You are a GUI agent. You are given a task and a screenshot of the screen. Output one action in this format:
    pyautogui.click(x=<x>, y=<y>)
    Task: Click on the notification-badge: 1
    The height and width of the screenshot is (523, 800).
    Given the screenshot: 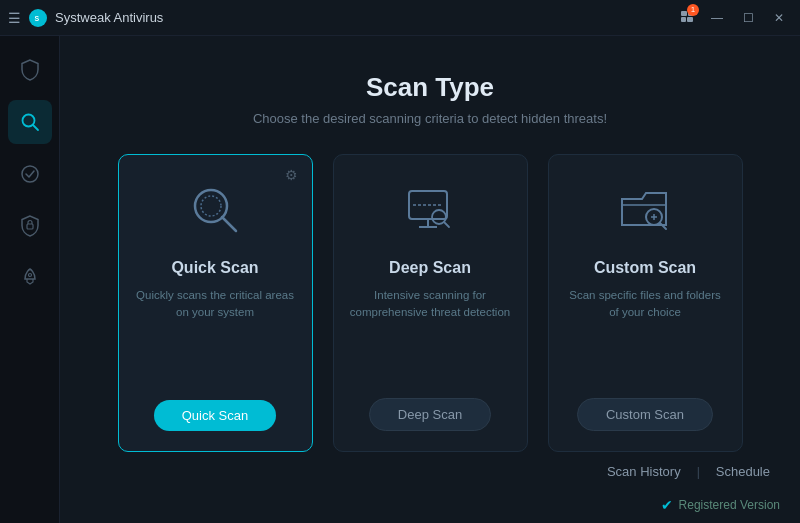 What is the action you would take?
    pyautogui.click(x=687, y=18)
    